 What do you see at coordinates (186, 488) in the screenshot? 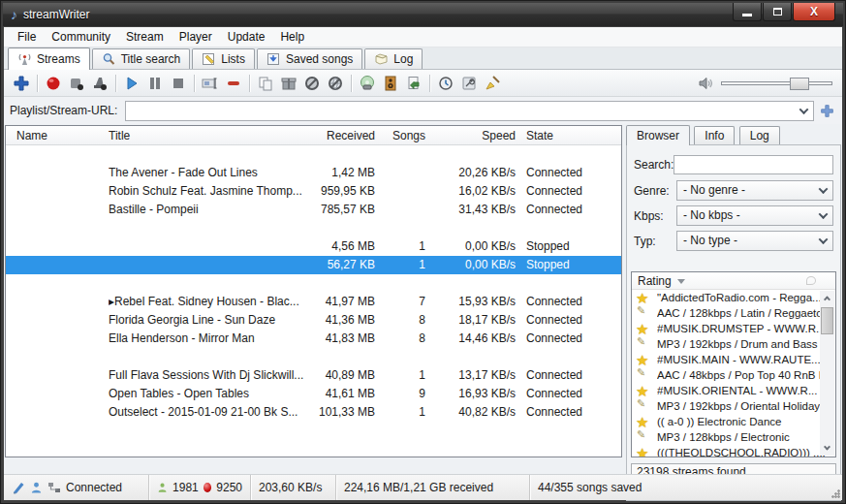
I see `listeners-count: 1981` at bounding box center [186, 488].